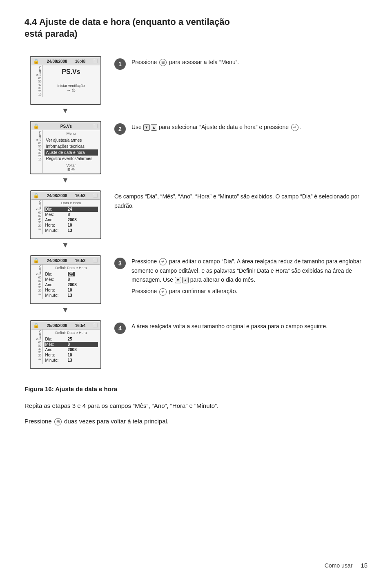  I want to click on description-3: Pressione ↵ para editar o campo “Dia”. A…, so click(249, 277).